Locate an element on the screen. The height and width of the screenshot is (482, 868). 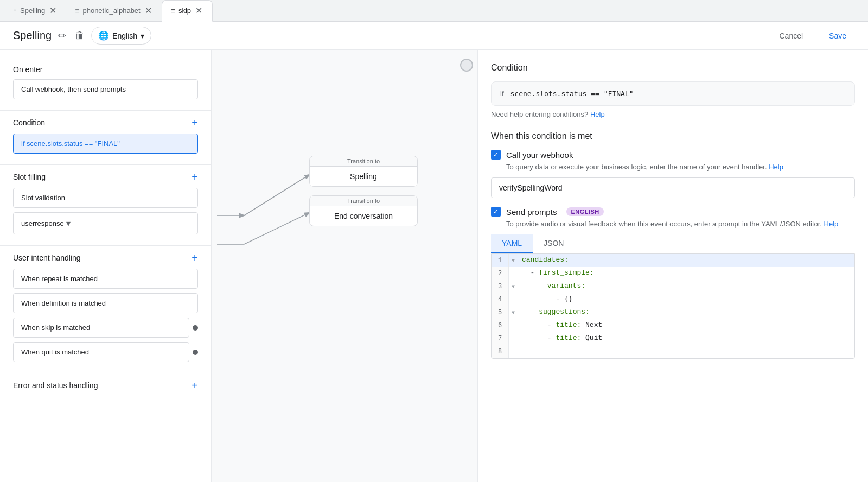
user-intent-add-button: + is located at coordinates (195, 258).